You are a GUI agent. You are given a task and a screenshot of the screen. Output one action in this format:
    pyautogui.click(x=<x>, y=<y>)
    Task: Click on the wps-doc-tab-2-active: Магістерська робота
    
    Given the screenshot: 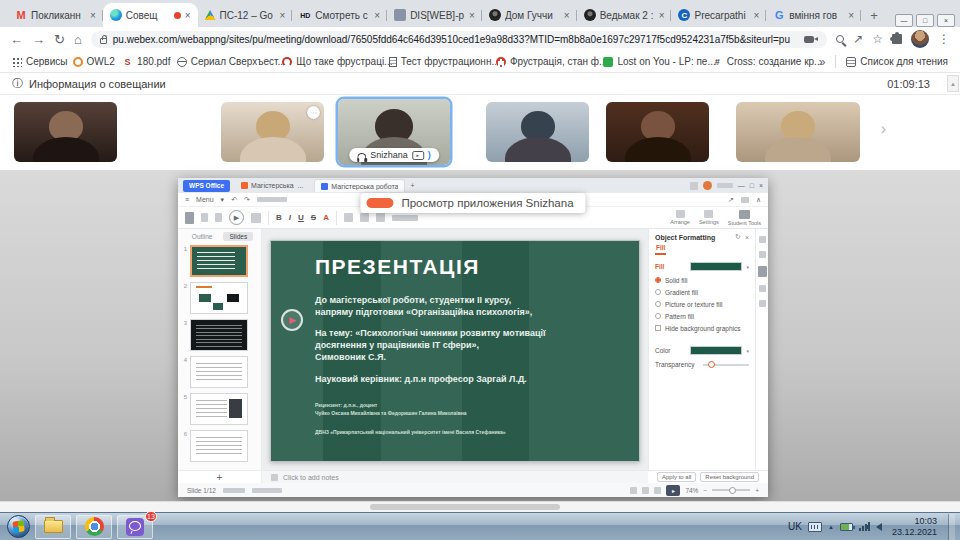 What is the action you would take?
    pyautogui.click(x=360, y=186)
    